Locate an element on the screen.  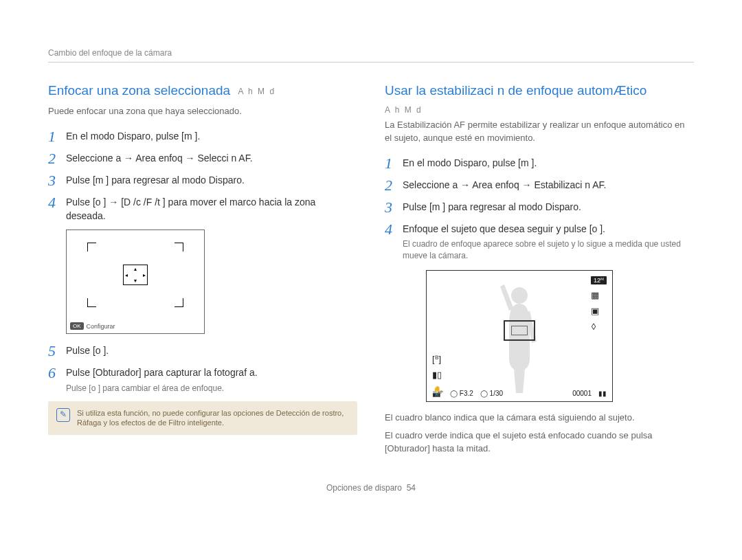
metering-icon: ▣ is located at coordinates (599, 311).